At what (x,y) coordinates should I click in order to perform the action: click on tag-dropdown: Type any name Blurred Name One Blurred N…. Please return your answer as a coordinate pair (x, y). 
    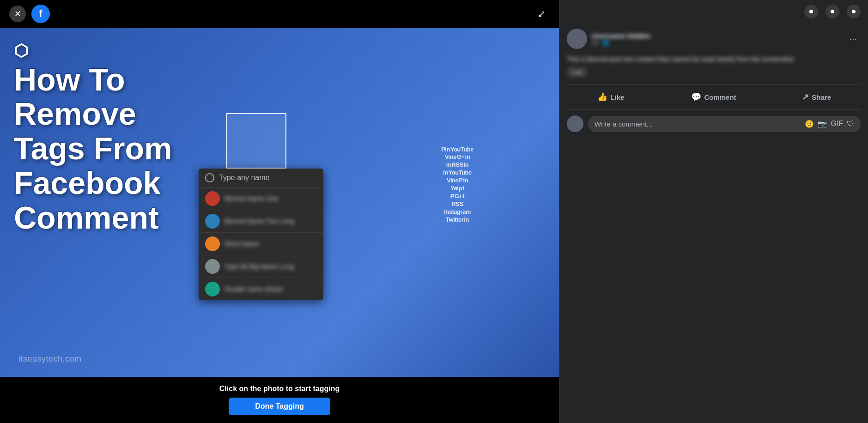
    Looking at the image, I should click on (261, 235).